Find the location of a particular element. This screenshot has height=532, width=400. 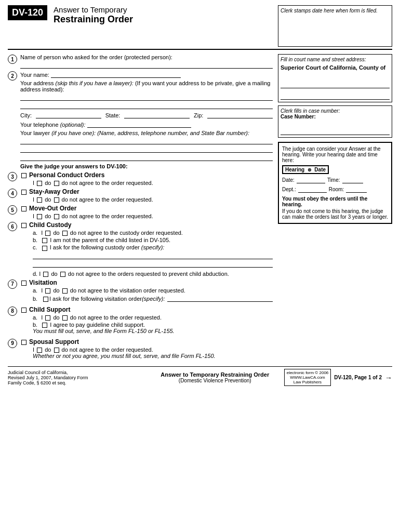

section-5-checkbox is located at coordinates (24, 209).